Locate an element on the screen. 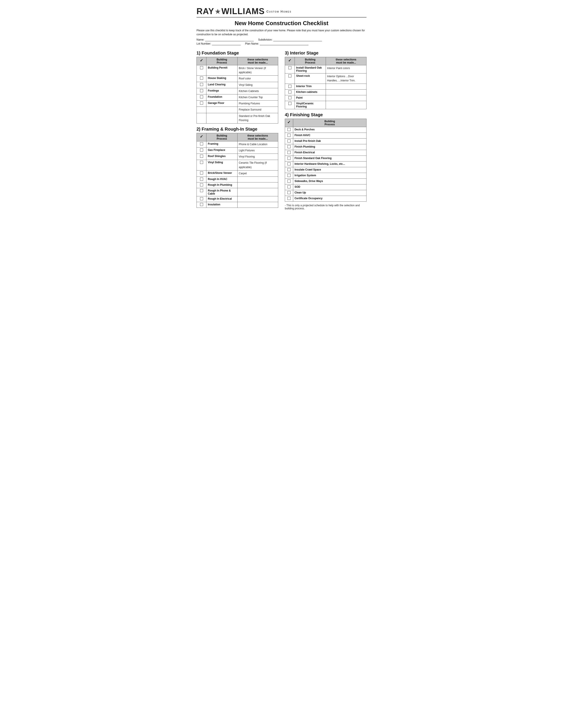 The height and width of the screenshot is (728, 563). logo-star: ★ is located at coordinates (218, 11).